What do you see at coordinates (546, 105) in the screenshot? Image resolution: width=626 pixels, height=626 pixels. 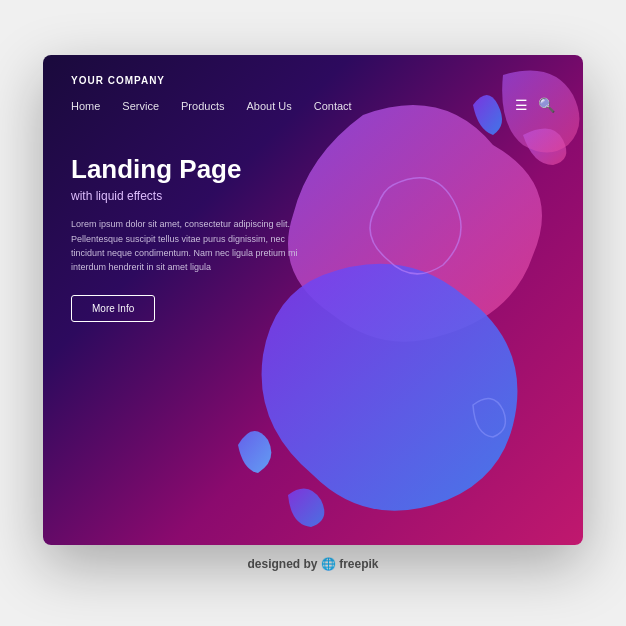 I see `search-icon: 🔍` at bounding box center [546, 105].